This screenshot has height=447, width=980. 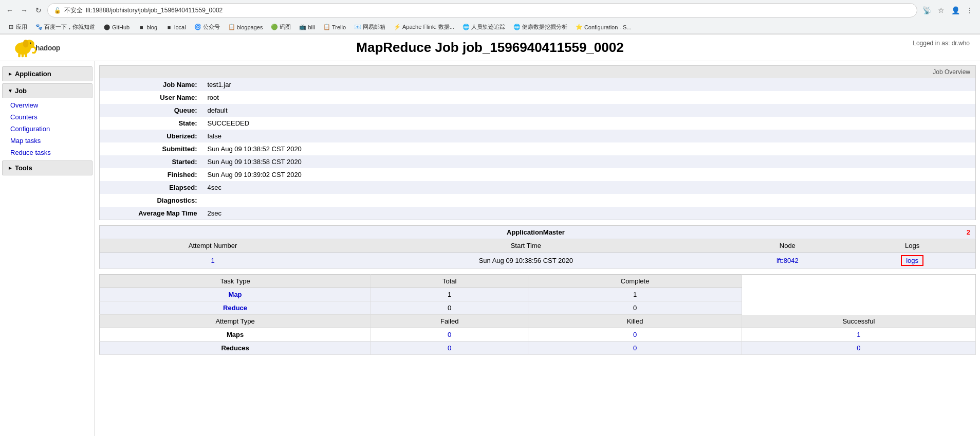 I want to click on bookmark-apps: ⊞ 应用, so click(x=17, y=27).